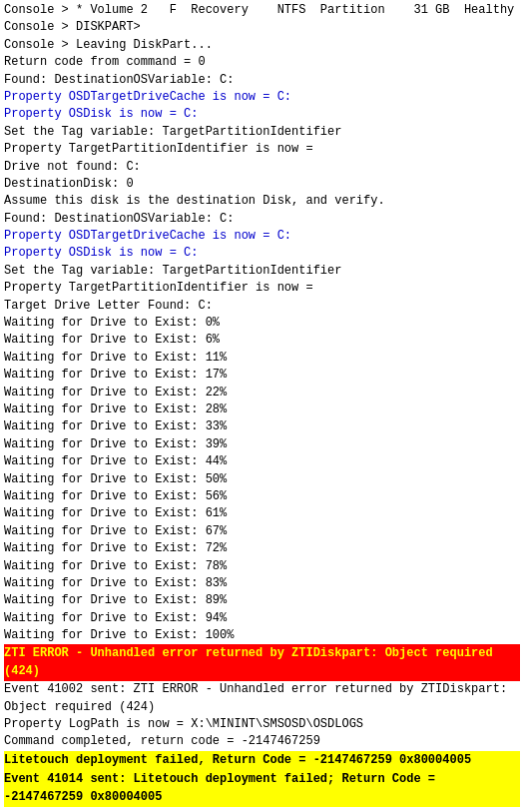 This screenshot has width=524, height=812. Describe the element at coordinates (262, 445) in the screenshot. I see `log-line: Waiting for Drive to Exist: 39%` at that location.